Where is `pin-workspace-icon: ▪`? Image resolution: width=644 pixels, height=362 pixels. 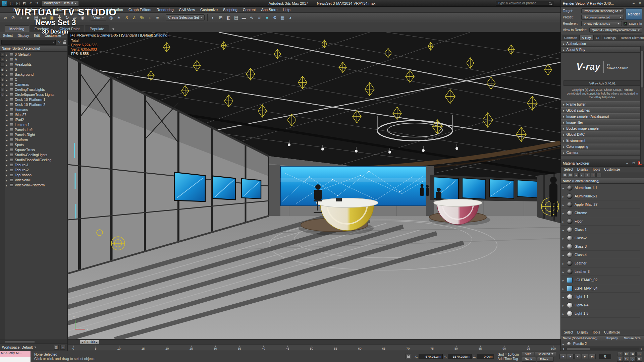
pin-workspace-icon: ▪ is located at coordinates (63, 347).